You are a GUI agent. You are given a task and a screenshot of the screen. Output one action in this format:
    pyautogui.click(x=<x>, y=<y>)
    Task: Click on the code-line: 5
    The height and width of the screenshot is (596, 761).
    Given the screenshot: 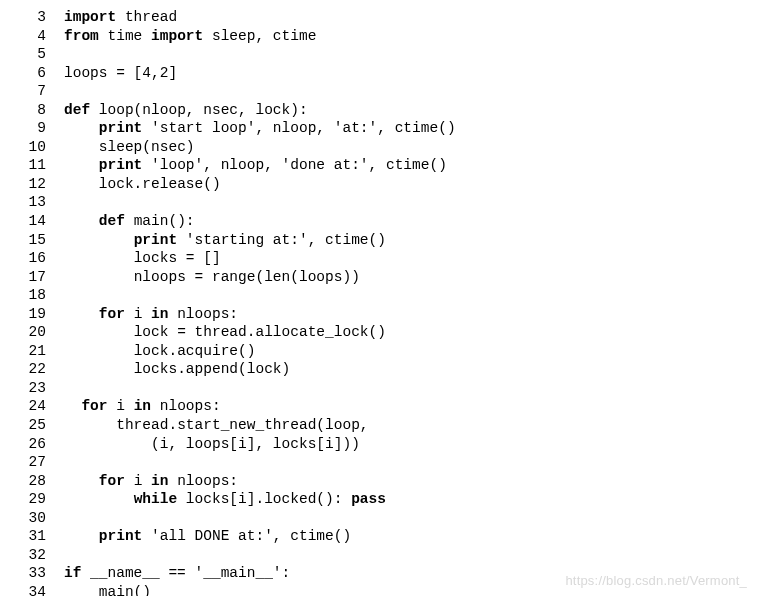 What is the action you would take?
    pyautogui.click(x=380, y=54)
    